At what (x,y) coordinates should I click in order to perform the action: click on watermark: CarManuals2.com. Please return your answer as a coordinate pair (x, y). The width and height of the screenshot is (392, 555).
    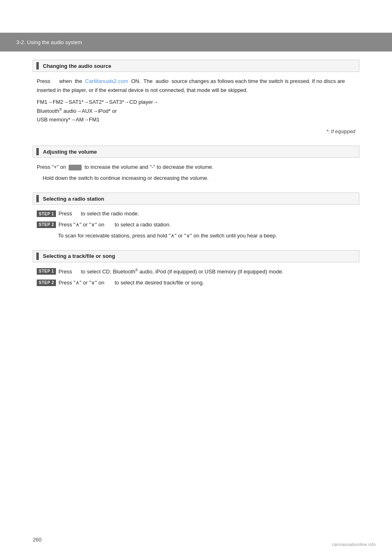
    Looking at the image, I should click on (107, 81).